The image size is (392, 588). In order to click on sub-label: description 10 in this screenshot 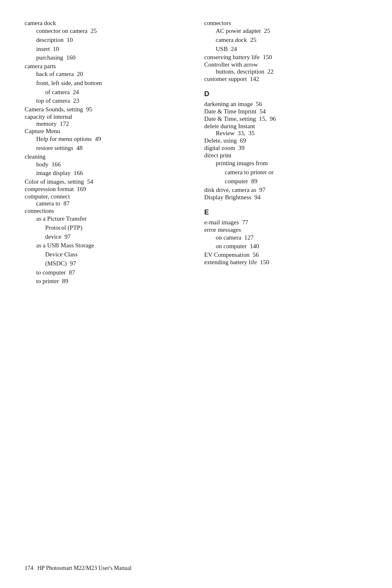, I will do `click(54, 40)`.